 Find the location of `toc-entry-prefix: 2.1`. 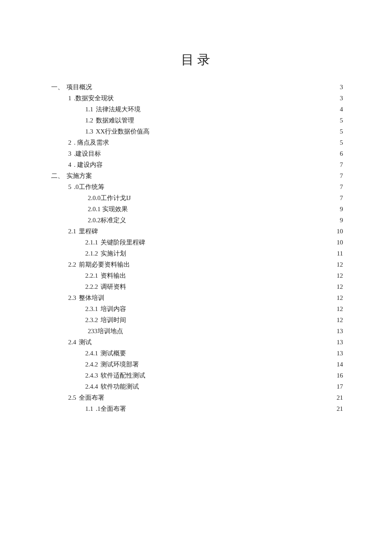

toc-entry-prefix: 2.1 is located at coordinates (73, 231).